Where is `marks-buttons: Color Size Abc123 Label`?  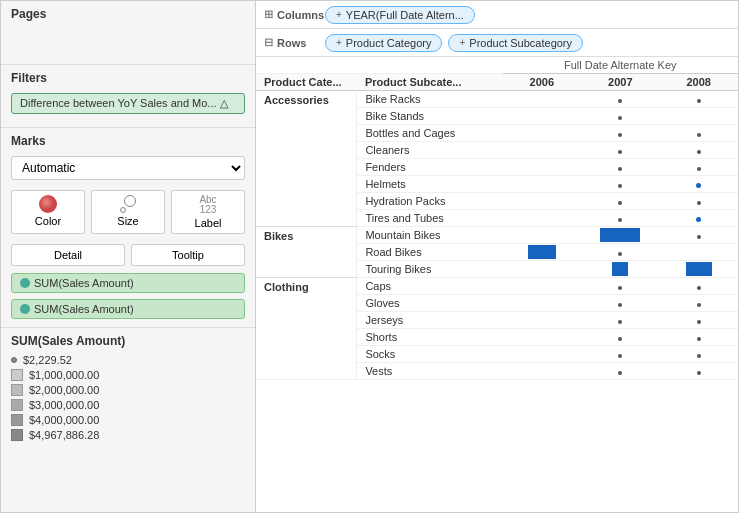
marks-buttons: Color Size Abc123 Label is located at coordinates (128, 212).